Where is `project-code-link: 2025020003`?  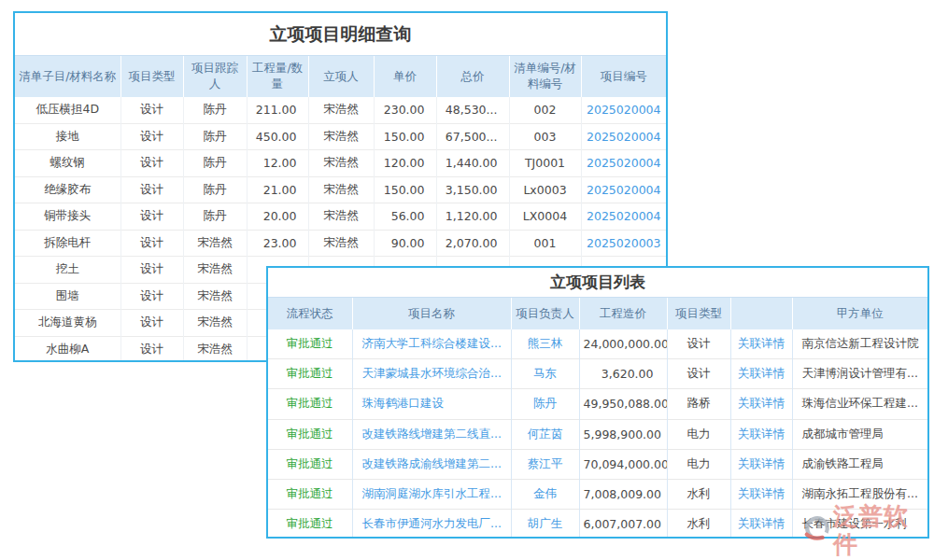 project-code-link: 2025020003 is located at coordinates (624, 243).